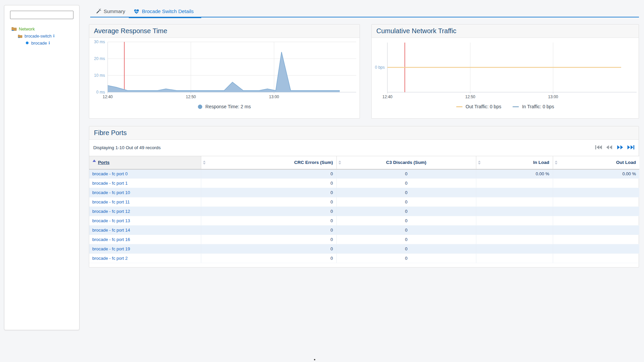 The width and height of the screenshot is (644, 362). What do you see at coordinates (364, 183) in the screenshot?
I see `table-row: brocade - fc port 100` at bounding box center [364, 183].